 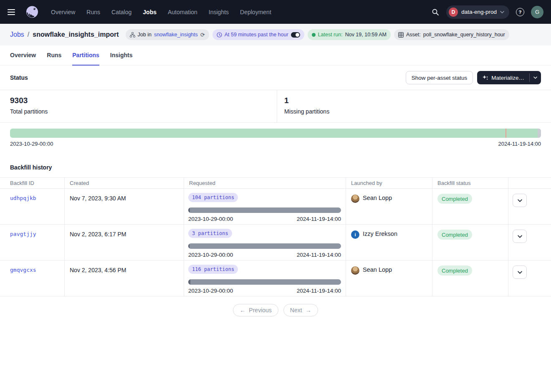 I want to click on materialize-button: Materialize…, so click(x=503, y=78).